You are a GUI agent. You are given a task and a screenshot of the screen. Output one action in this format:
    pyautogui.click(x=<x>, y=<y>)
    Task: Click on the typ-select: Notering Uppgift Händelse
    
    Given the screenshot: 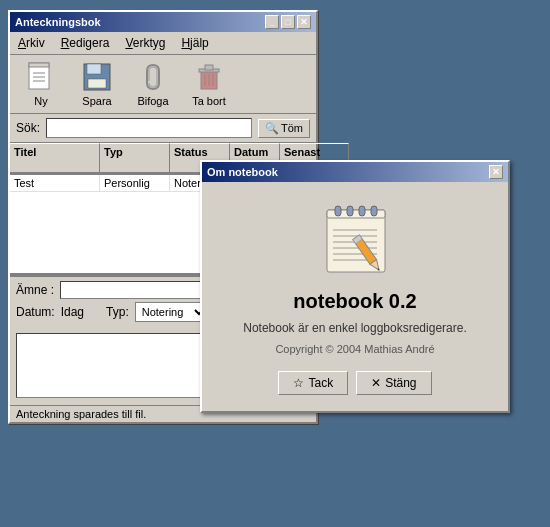 What is the action you would take?
    pyautogui.click(x=172, y=312)
    